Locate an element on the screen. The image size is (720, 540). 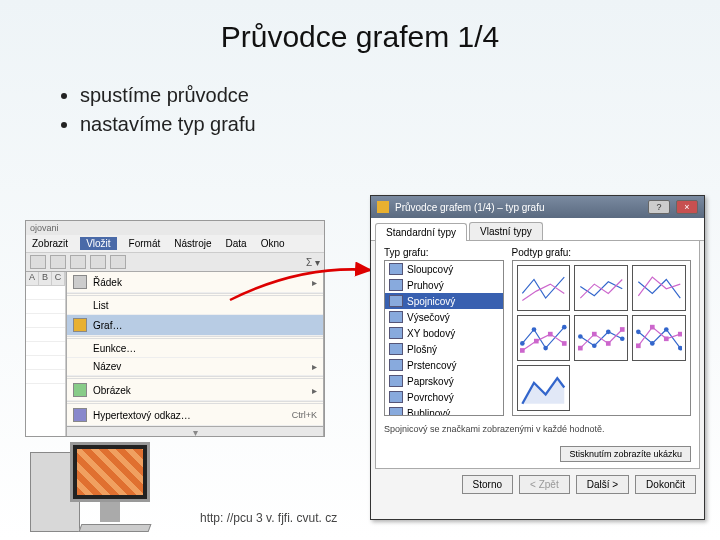
xy-chart-icon is located at coordinates (396, 333).